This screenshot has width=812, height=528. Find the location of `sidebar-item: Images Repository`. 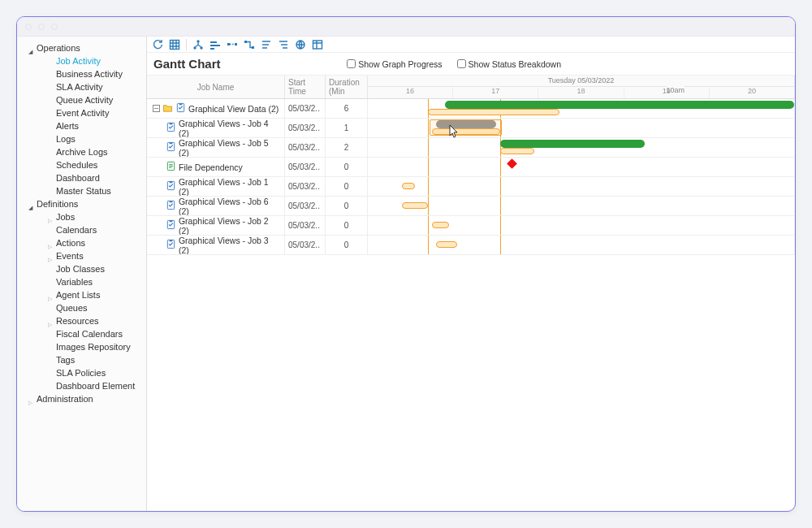

sidebar-item: Images Repository is located at coordinates (93, 347).